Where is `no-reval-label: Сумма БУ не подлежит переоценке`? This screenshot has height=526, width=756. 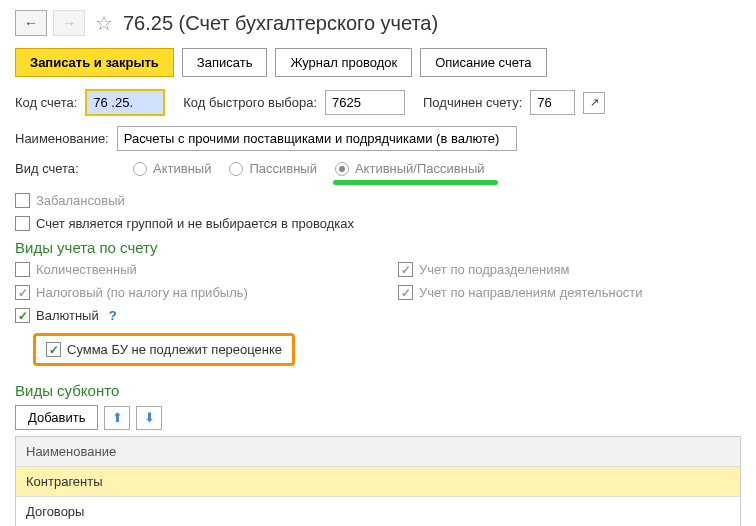
no-reval-label: Сумма БУ не подлежит переоценке is located at coordinates (174, 350).